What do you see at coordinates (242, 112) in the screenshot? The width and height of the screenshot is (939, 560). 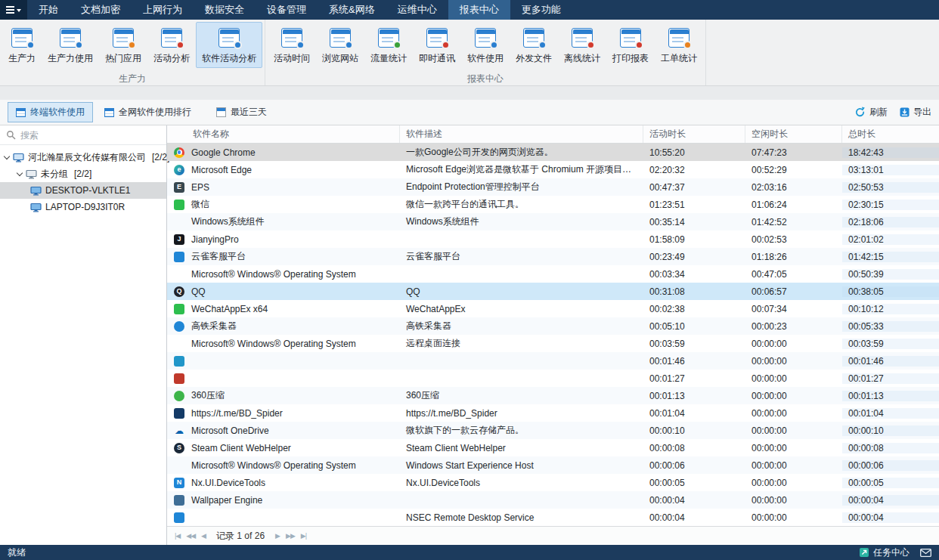 I see `date-filter-button: 最近三天` at bounding box center [242, 112].